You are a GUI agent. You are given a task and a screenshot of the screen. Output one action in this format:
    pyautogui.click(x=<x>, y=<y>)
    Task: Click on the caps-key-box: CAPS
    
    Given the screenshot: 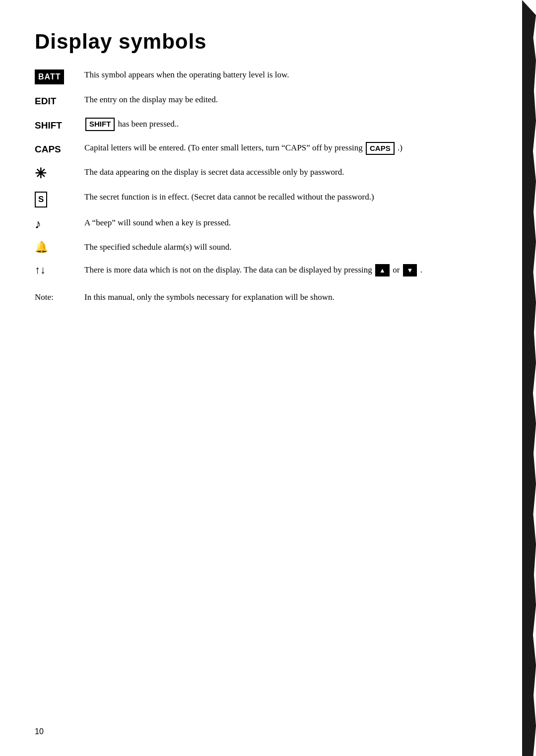 What is the action you would take?
    pyautogui.click(x=380, y=149)
    